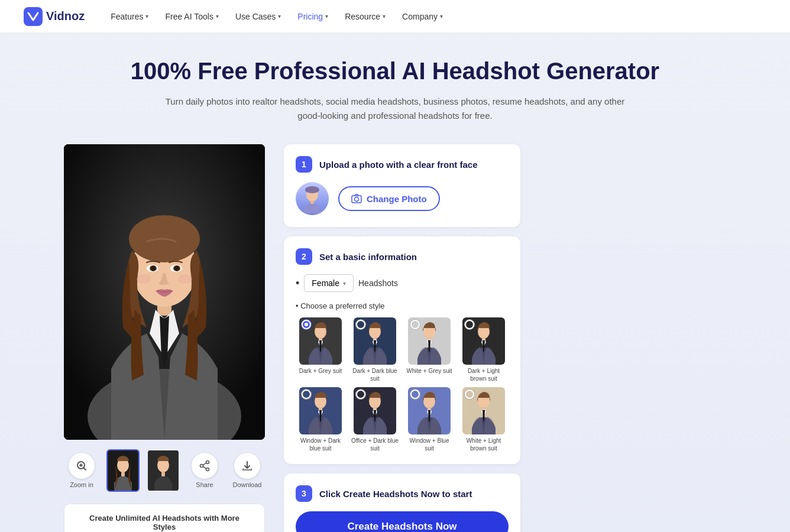 Image resolution: width=790 pixels, height=532 pixels. What do you see at coordinates (402, 186) in the screenshot?
I see `step1-card: 1 Upload a photo with a clear front face` at bounding box center [402, 186].